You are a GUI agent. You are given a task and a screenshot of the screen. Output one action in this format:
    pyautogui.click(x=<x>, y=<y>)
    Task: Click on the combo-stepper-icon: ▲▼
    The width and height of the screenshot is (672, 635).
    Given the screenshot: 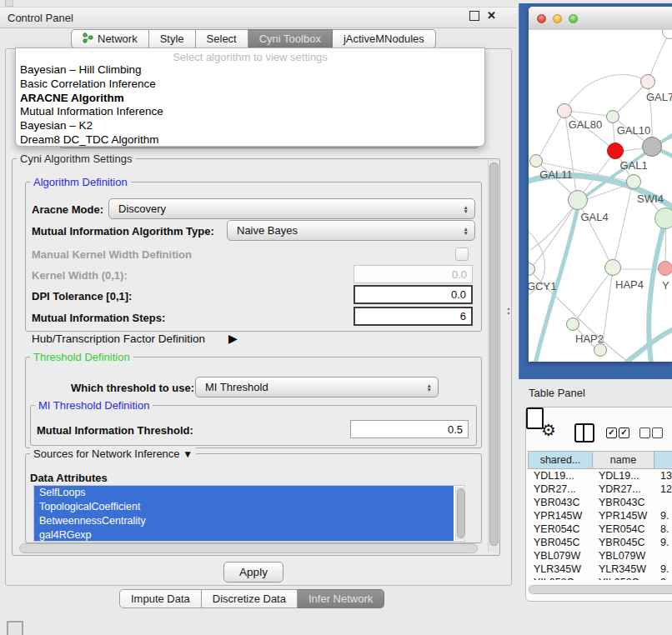 What is the action you would take?
    pyautogui.click(x=466, y=208)
    